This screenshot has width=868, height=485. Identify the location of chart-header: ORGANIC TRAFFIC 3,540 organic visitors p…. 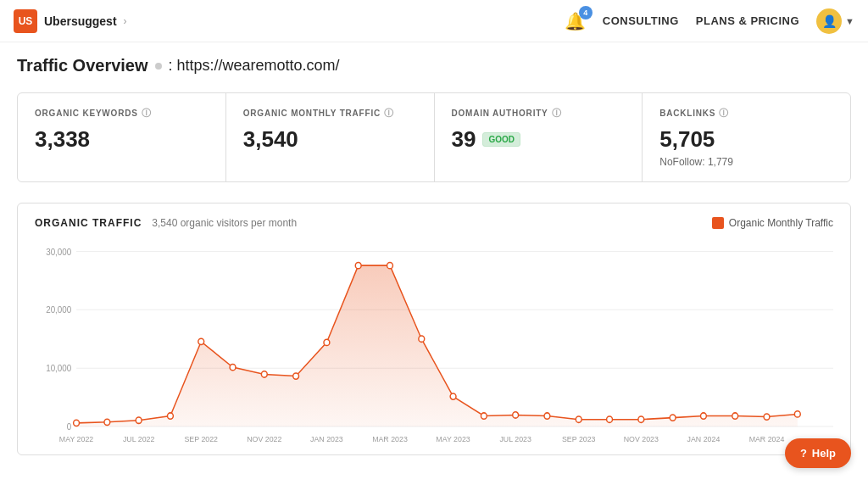
(434, 223).